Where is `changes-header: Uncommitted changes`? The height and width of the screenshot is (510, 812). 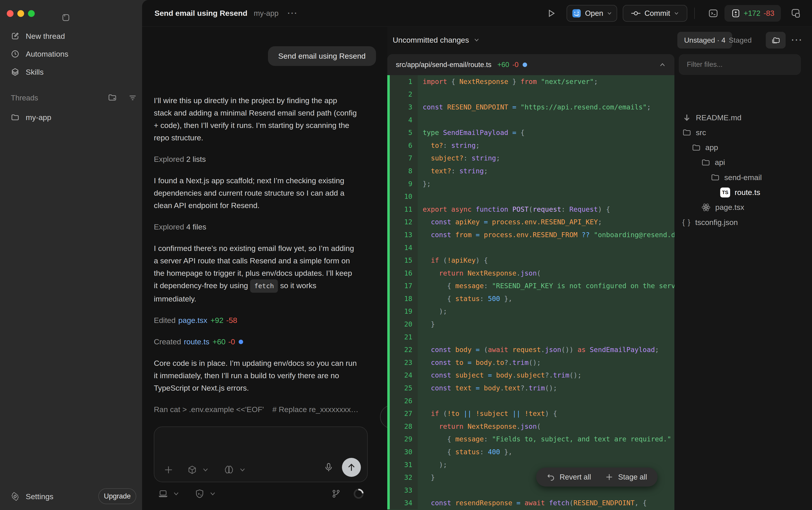 changes-header: Uncommitted changes is located at coordinates (436, 40).